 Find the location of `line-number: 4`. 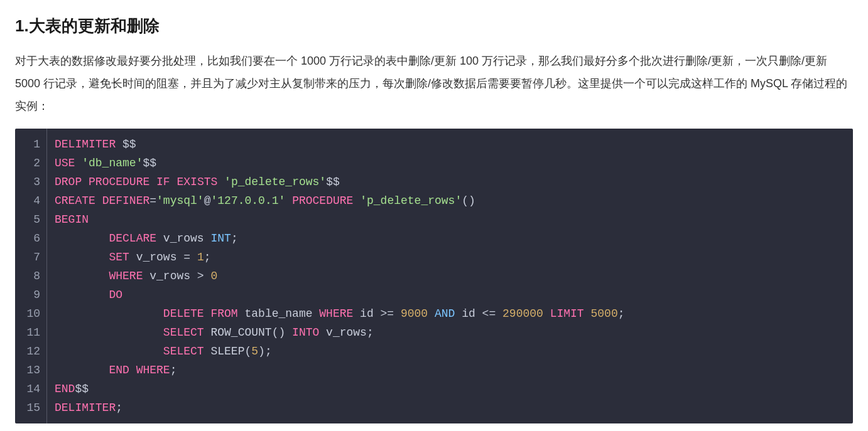

line-number: 4 is located at coordinates (33, 201).